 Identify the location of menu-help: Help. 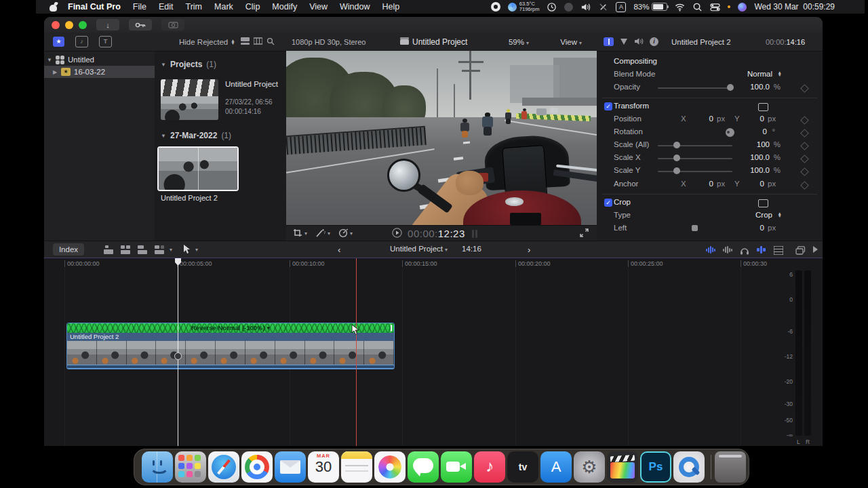
(391, 7).